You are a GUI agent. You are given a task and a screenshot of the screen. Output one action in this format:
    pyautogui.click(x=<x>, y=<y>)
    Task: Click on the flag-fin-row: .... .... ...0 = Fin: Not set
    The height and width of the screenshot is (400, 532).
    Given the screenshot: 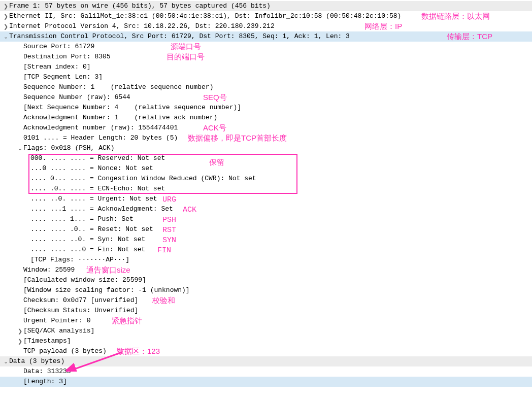 What is the action you would take?
    pyautogui.click(x=266, y=250)
    